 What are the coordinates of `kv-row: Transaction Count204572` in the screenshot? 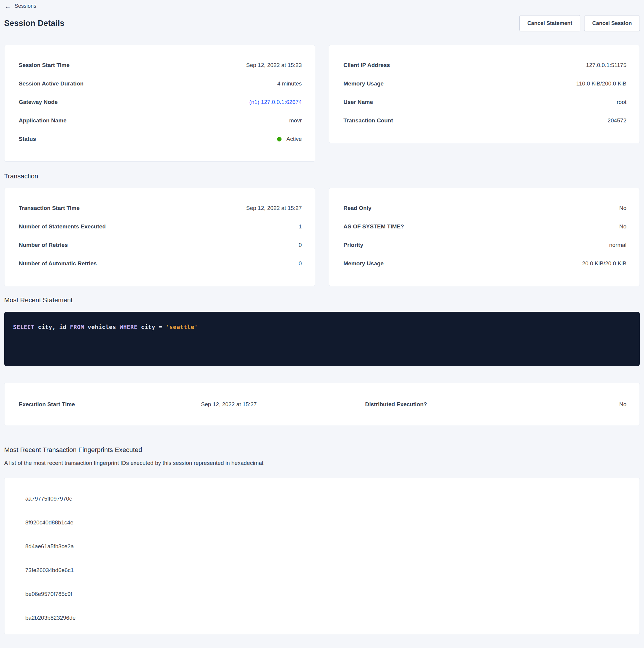 It's located at (485, 121).